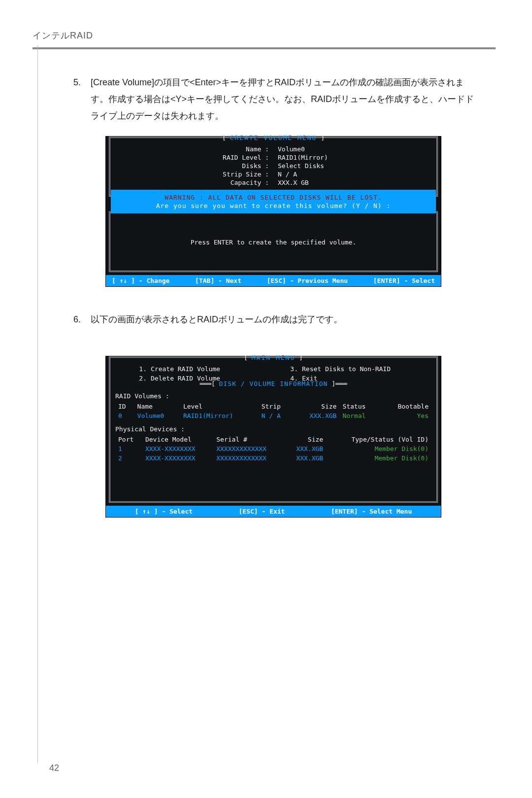 The width and height of the screenshot is (532, 798). I want to click on raid-volumes-label: RAID Volumes :, so click(273, 396).